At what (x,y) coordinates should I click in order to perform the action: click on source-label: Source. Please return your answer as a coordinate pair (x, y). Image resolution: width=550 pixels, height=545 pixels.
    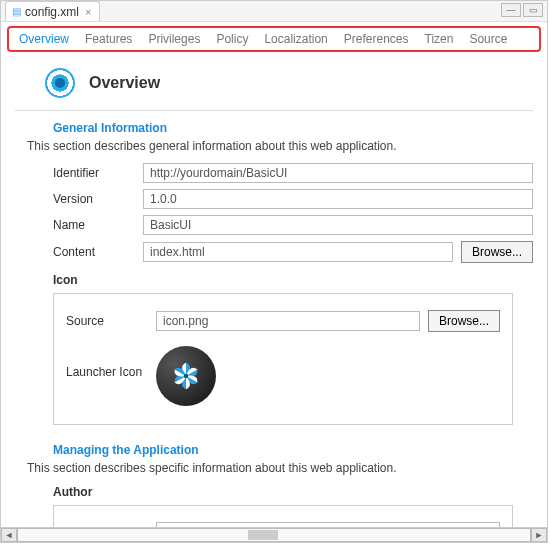
    Looking at the image, I should click on (111, 321).